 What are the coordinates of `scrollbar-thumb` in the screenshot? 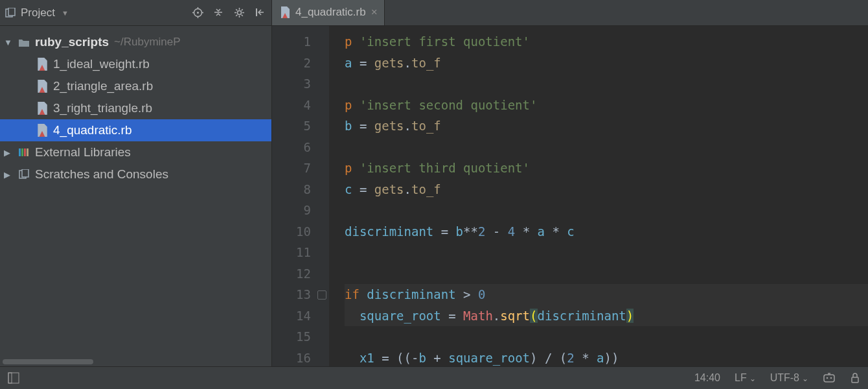 It's located at (48, 362).